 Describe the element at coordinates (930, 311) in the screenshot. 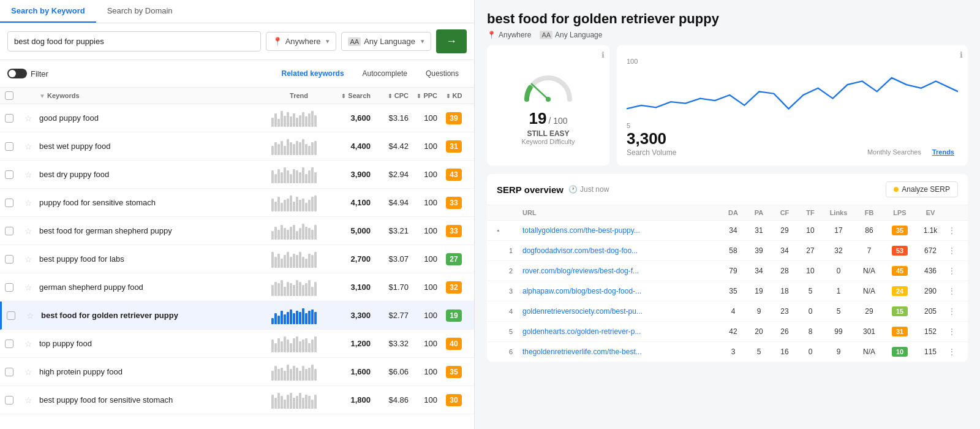

I see `ev-value: 205` at that location.